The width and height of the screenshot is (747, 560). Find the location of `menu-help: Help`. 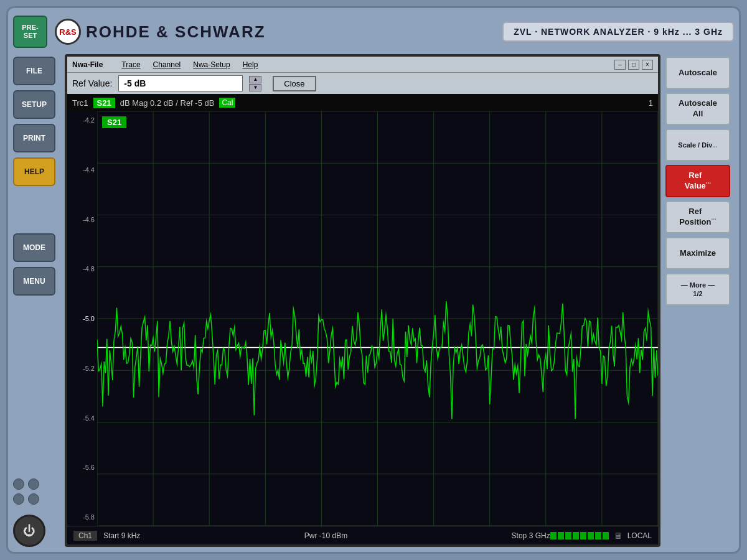

menu-help: Help is located at coordinates (250, 65).